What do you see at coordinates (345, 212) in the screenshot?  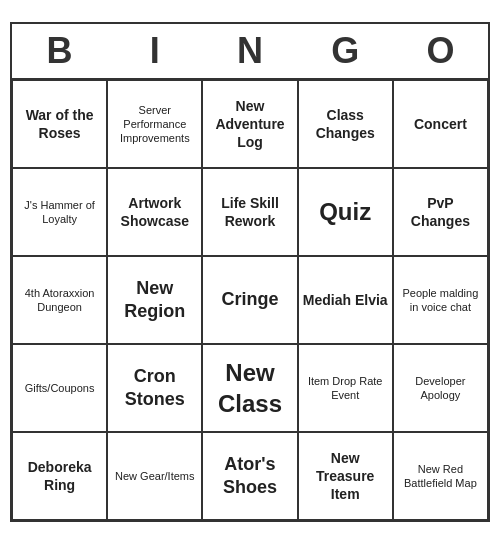 I see `cell-text-8: Quiz` at bounding box center [345, 212].